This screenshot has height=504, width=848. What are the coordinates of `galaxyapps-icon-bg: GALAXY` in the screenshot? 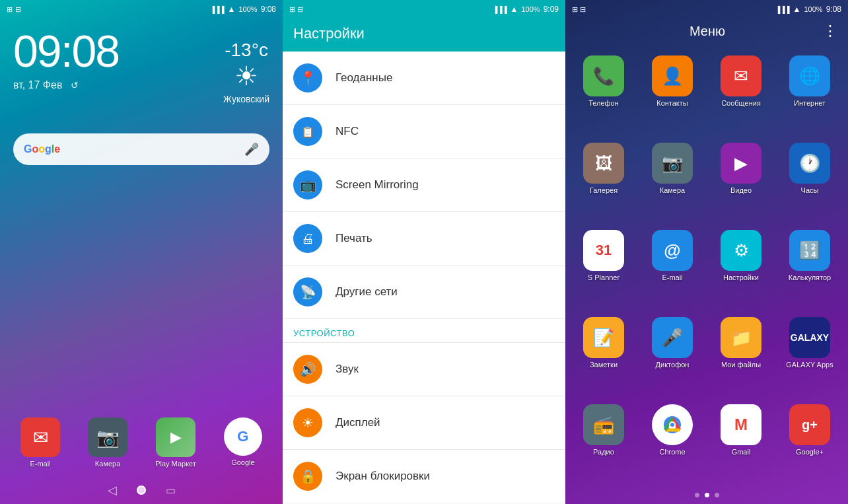 It's located at (810, 338).